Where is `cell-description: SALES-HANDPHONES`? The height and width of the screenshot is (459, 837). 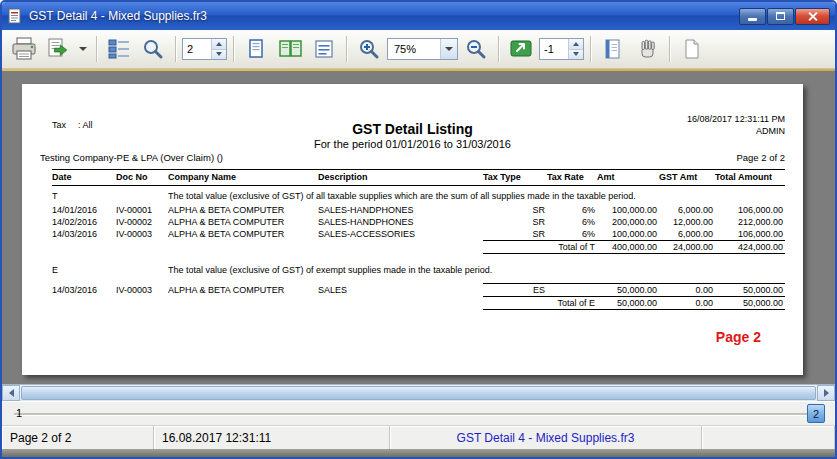
cell-description: SALES-HANDPHONES is located at coordinates (400, 210).